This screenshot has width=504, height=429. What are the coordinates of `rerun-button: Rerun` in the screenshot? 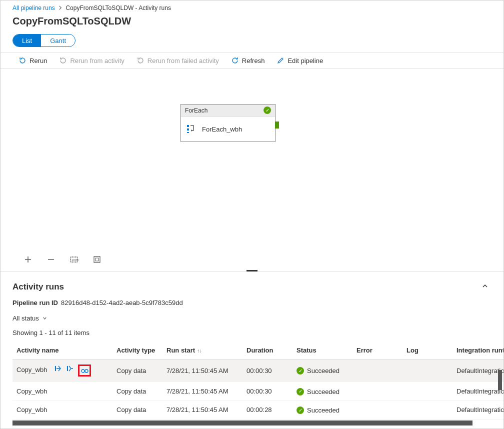 It's located at (33, 60).